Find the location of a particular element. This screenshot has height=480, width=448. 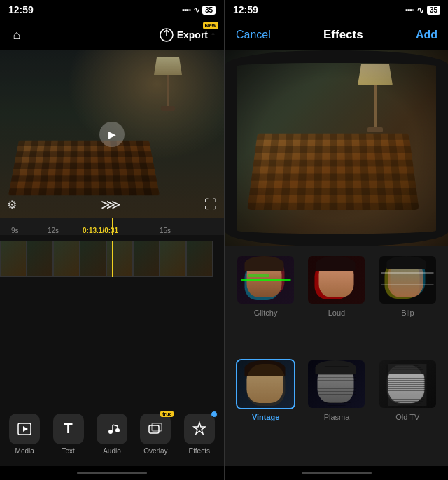

right-home-bar is located at coordinates (337, 473).